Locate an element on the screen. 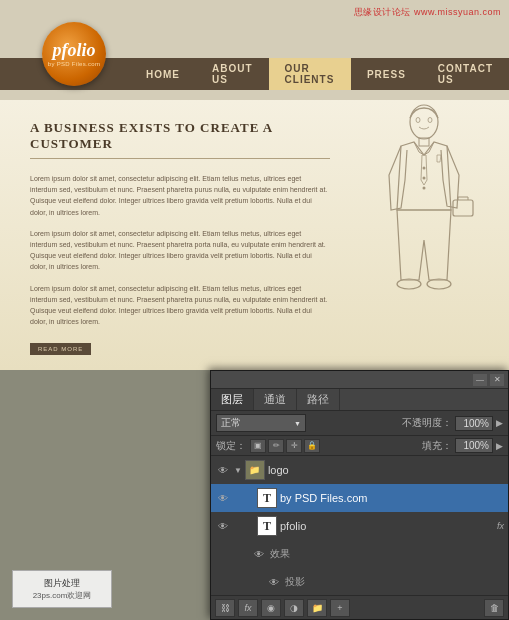 This screenshot has width=509, height=620. fx-badge-pfolio: fx is located at coordinates (500, 526).